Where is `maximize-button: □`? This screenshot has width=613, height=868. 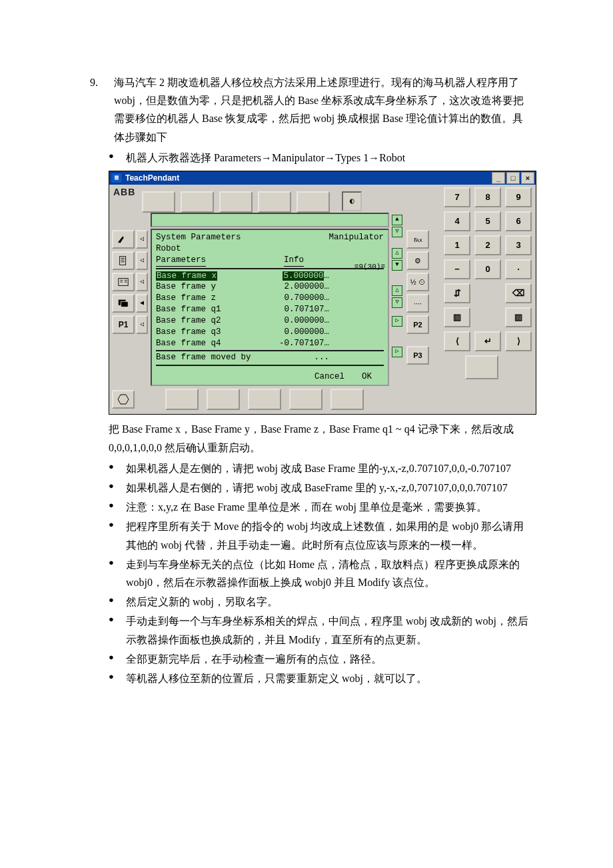 maximize-button: □ is located at coordinates (513, 178).